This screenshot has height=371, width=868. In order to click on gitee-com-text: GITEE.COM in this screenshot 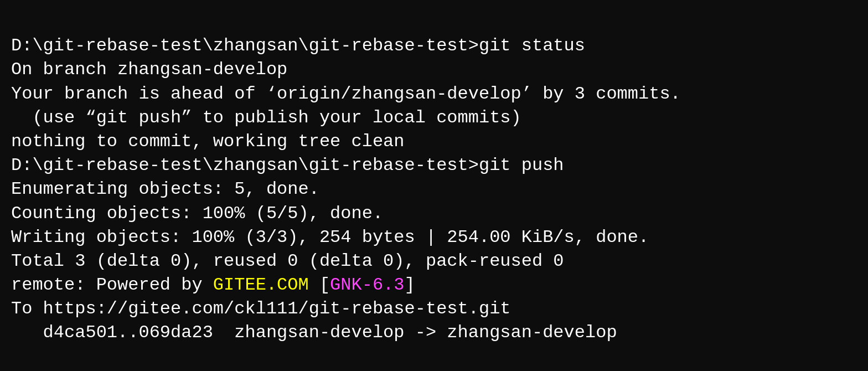, I will do `click(261, 285)`.